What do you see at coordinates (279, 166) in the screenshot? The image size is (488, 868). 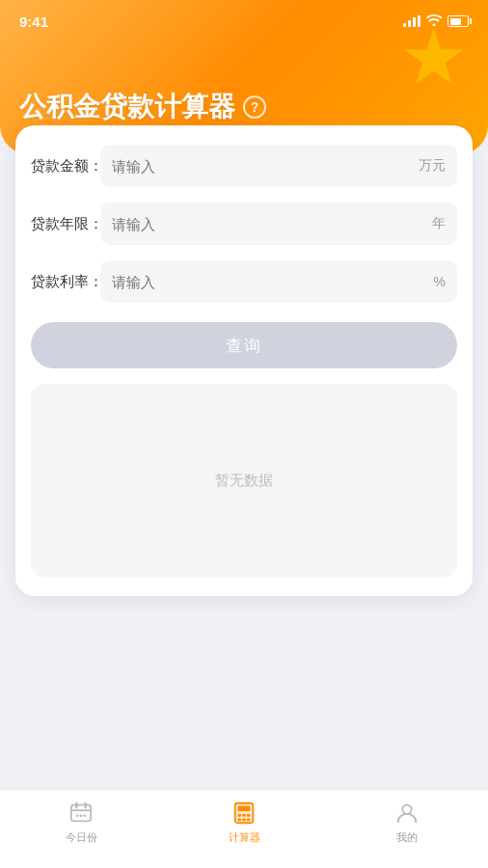 I see `loan-amount-input-wrapper: 万元` at bounding box center [279, 166].